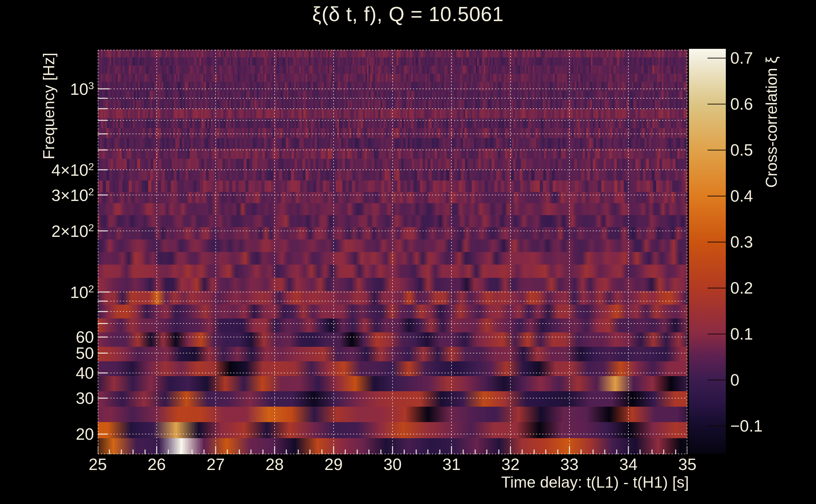 This screenshot has height=504, width=816. I want to click on colorbar-tick-label: 0, so click(735, 380).